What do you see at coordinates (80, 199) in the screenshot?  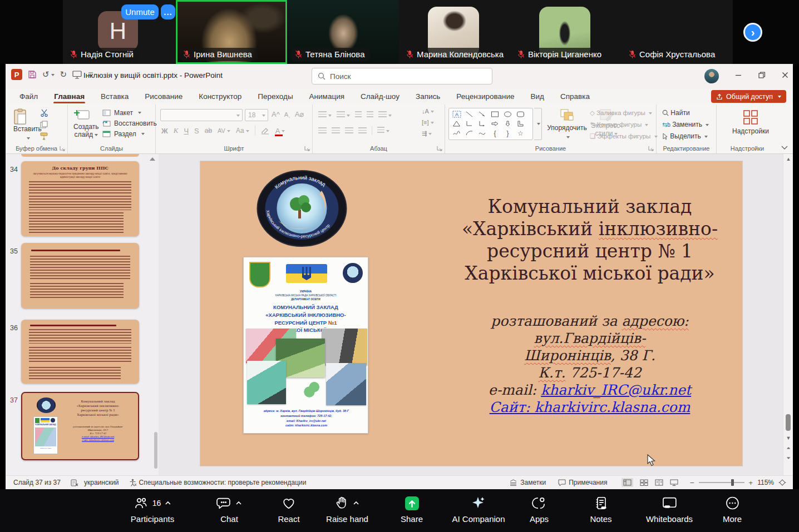 I see `thumbnail-slide-34: До складу групи ППС залучаються науково-…` at bounding box center [80, 199].